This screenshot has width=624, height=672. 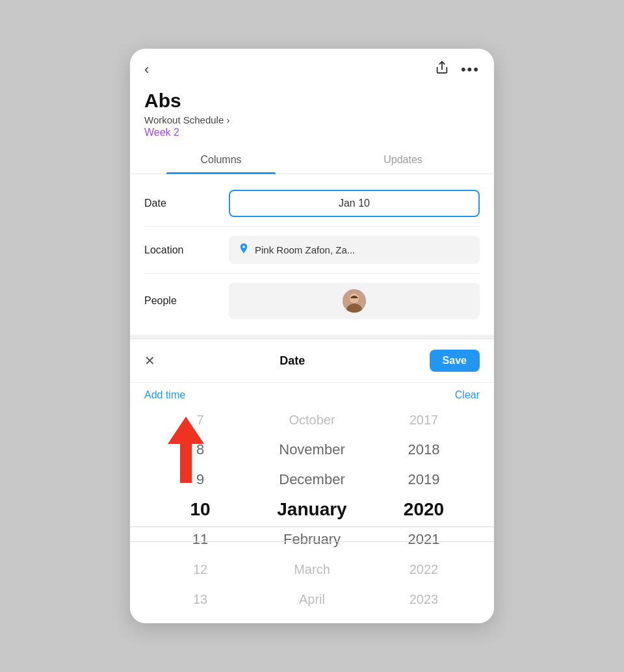 I want to click on picker-month-january: January, so click(x=312, y=510).